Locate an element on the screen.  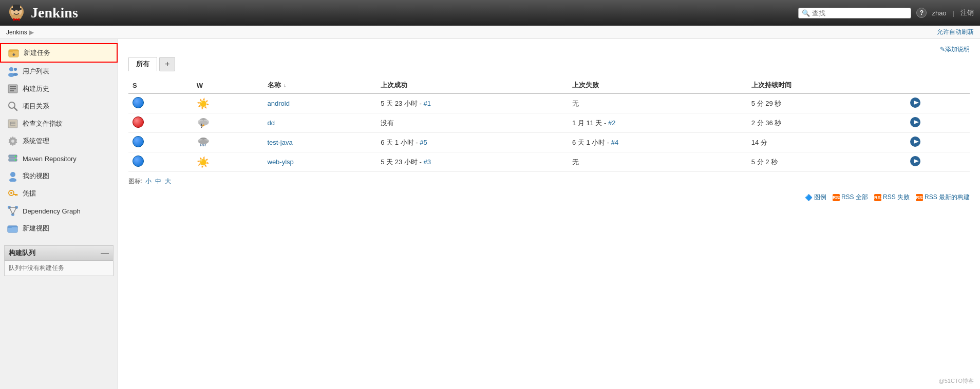
job-name-test-java: test-java is located at coordinates (321, 143).